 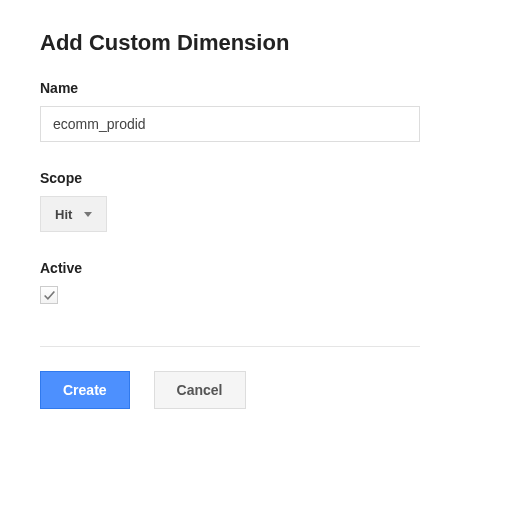 What do you see at coordinates (266, 201) in the screenshot?
I see `scope-field-group: Scope Hit` at bounding box center [266, 201].